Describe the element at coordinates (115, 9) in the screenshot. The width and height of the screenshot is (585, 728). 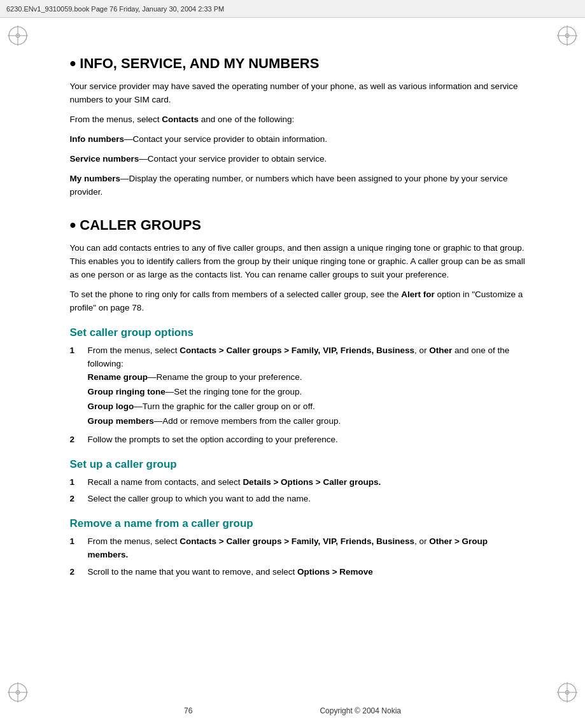
I see `header-text: 6230.ENv1_9310059.book Page 76 Friday, J…` at that location.